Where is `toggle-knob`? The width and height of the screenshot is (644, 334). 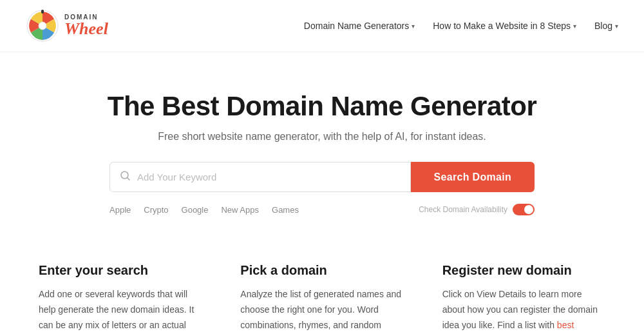 toggle-knob is located at coordinates (529, 210).